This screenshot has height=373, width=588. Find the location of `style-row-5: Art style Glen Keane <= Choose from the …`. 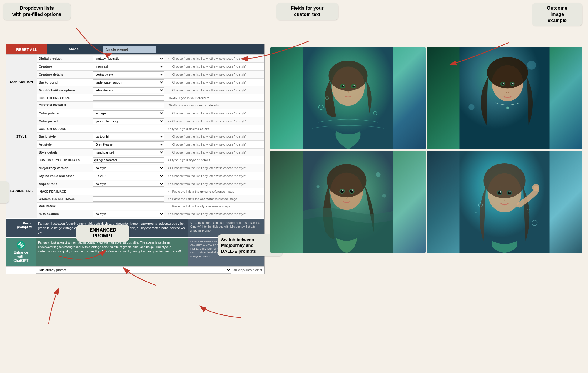

style-row-5: Art style Glen Keane <= Choose from the … is located at coordinates (135, 145).